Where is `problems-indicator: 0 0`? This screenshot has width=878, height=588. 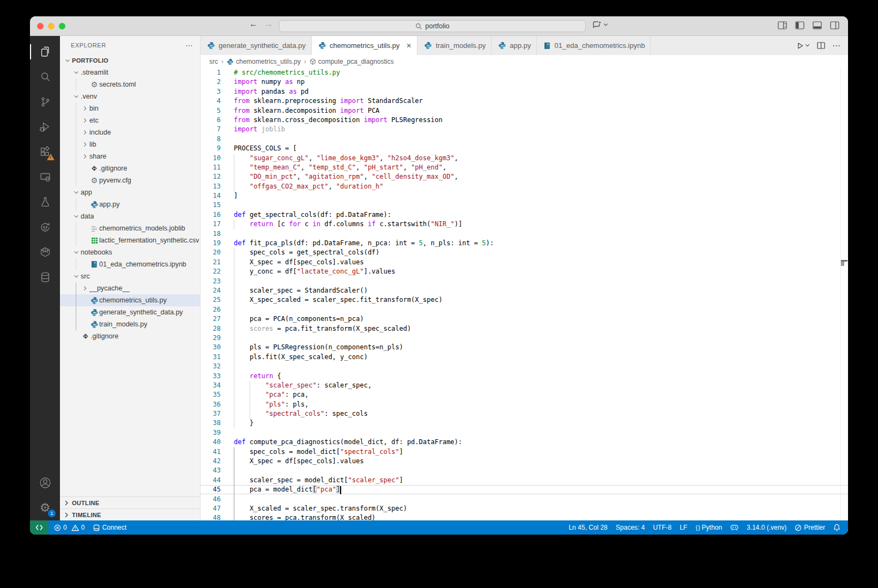
problems-indicator: 0 0 is located at coordinates (69, 528).